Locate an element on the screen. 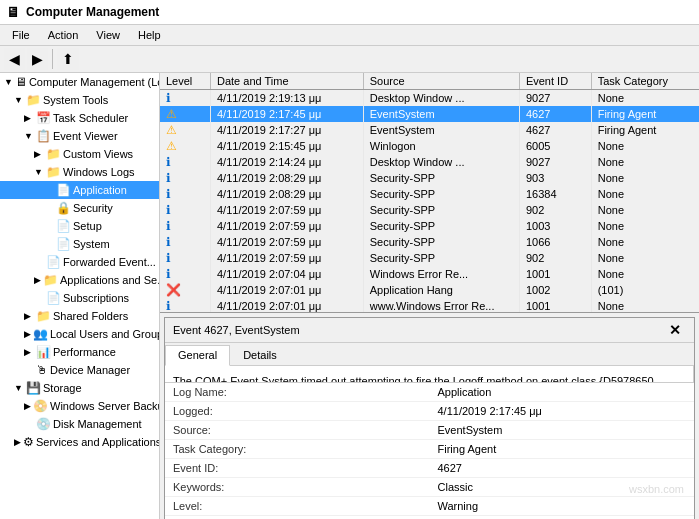  info-label-right-0: Logged: is located at coordinates (298, 412).